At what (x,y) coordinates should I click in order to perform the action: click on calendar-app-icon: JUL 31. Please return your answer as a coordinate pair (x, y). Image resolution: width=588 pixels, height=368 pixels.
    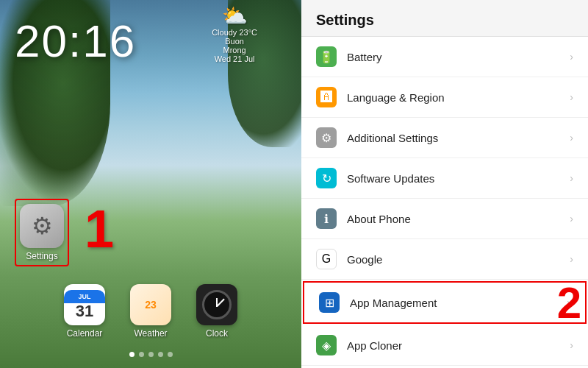
    Looking at the image, I should click on (85, 305).